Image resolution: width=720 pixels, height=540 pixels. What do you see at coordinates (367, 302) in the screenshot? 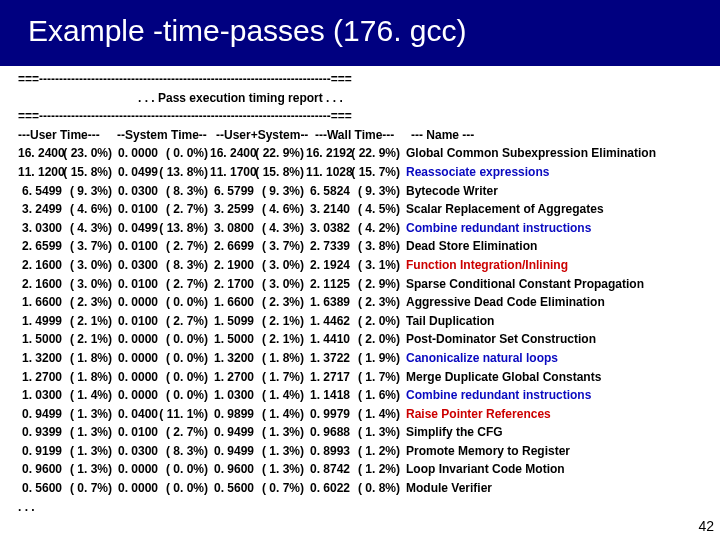
I see `table-row: 1. 6600 ( 2. 3%)0. 0000 ( 0. 0%)1. 6600 …` at bounding box center [367, 302].